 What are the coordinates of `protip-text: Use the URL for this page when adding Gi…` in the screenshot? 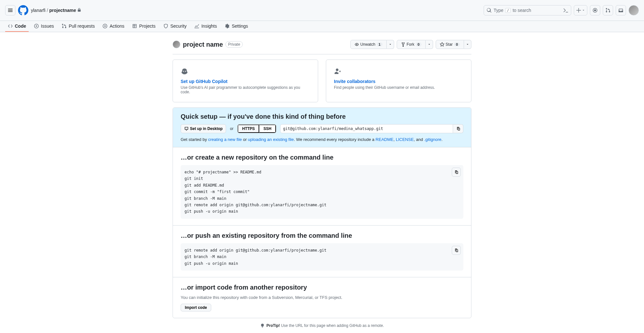 It's located at (332, 326).